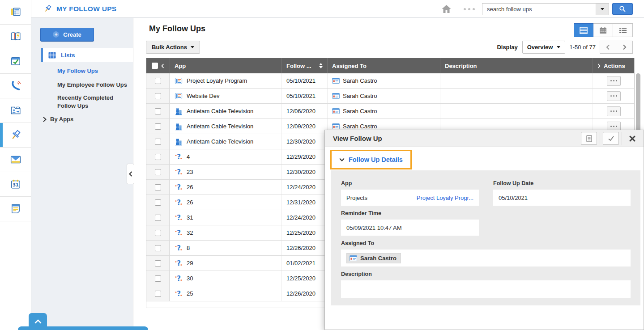  Describe the element at coordinates (390, 111) in the screenshot. I see `table-row: Antietam Cable Television 12/06/2020 Sar…` at that location.